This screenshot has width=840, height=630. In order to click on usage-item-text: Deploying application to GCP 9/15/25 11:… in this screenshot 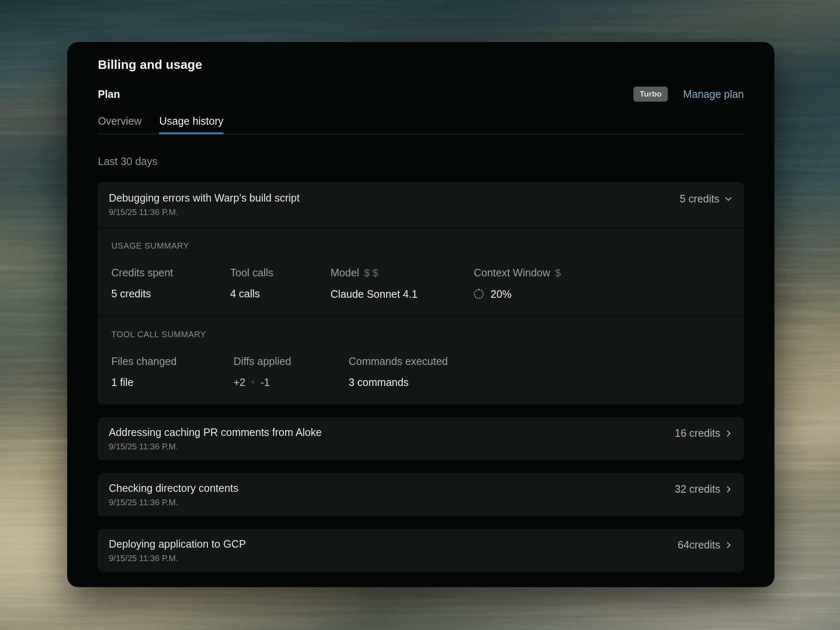, I will do `click(177, 550)`.